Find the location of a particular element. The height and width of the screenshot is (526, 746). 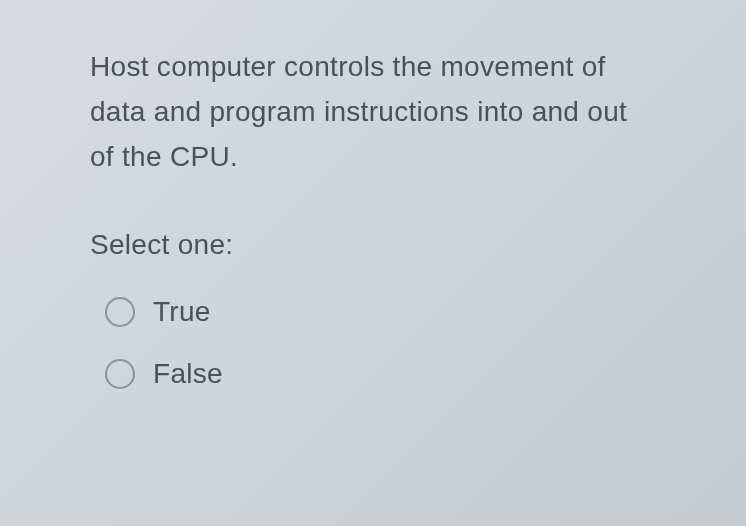

option-label: False is located at coordinates (188, 374).